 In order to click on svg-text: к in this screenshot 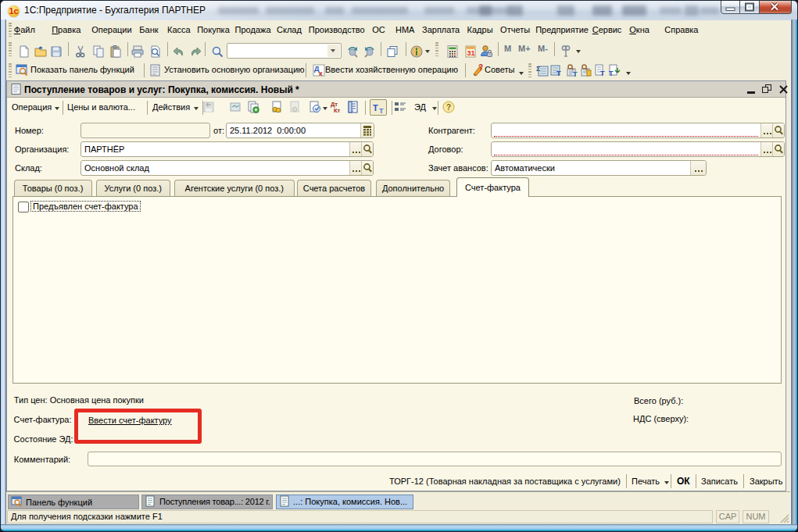, I will do `click(320, 73)`.